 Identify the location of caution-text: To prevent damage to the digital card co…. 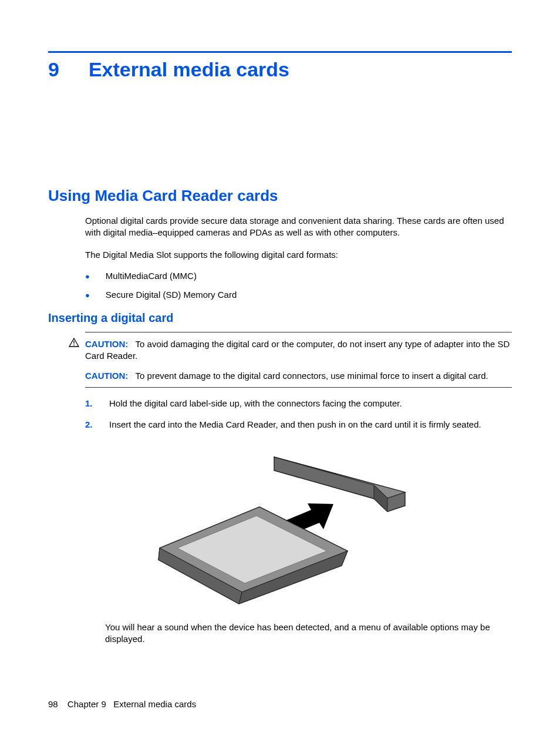
(312, 376).